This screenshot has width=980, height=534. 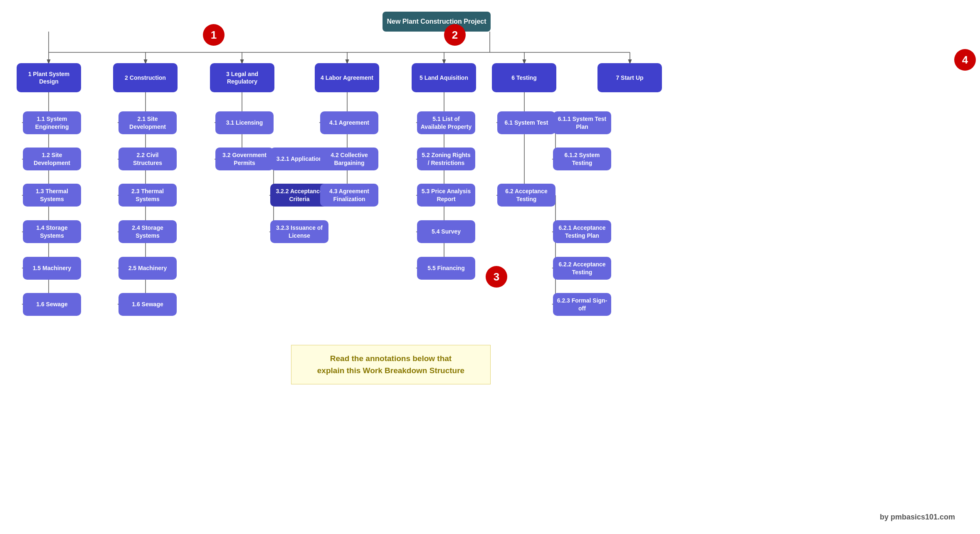 What do you see at coordinates (299, 159) in the screenshot?
I see `node-3-2-1-label: 3.2.1 Application` at bounding box center [299, 159].